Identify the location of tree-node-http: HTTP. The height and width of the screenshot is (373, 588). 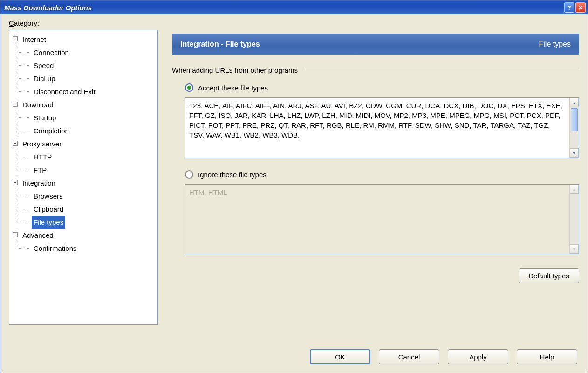
(94, 157).